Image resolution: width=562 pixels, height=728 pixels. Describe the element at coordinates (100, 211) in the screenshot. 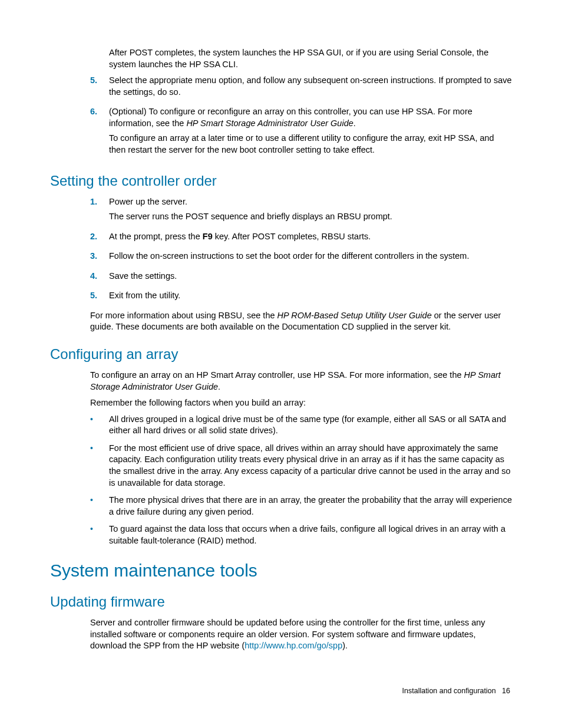

I see `list-number: 1.` at that location.